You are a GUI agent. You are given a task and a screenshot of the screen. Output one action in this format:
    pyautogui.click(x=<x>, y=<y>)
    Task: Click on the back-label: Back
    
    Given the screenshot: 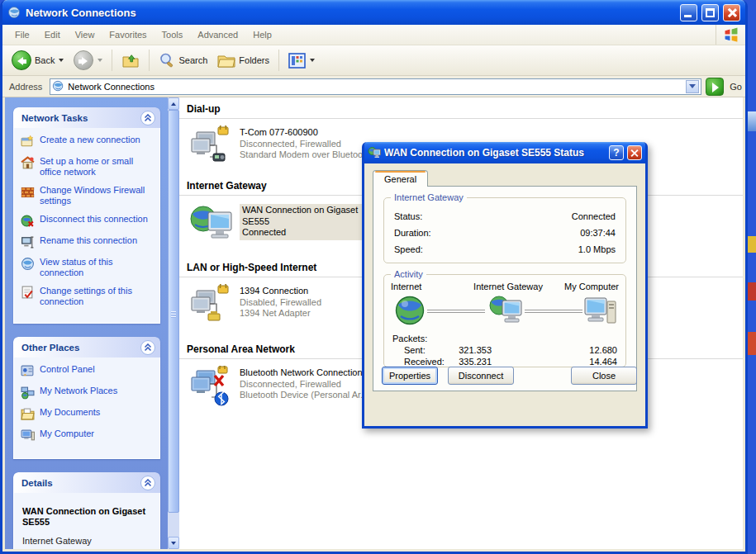 What is the action you would take?
    pyautogui.click(x=45, y=60)
    